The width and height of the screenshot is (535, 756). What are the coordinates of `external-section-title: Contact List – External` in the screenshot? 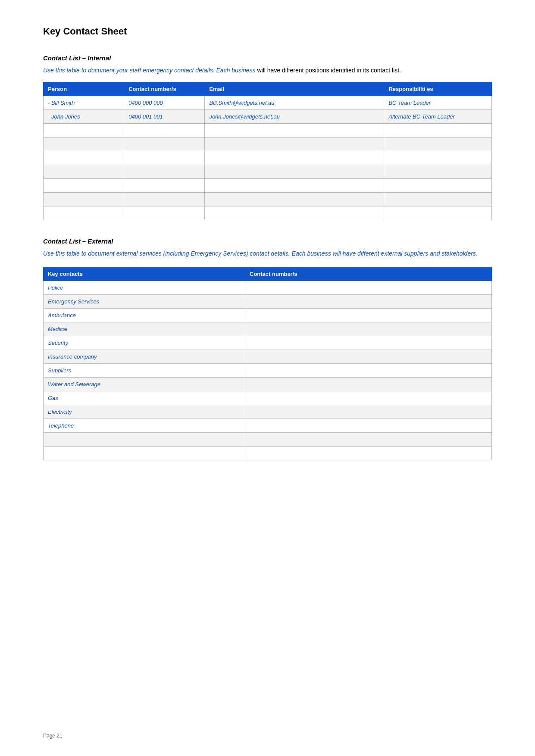 It's located at (267, 241).